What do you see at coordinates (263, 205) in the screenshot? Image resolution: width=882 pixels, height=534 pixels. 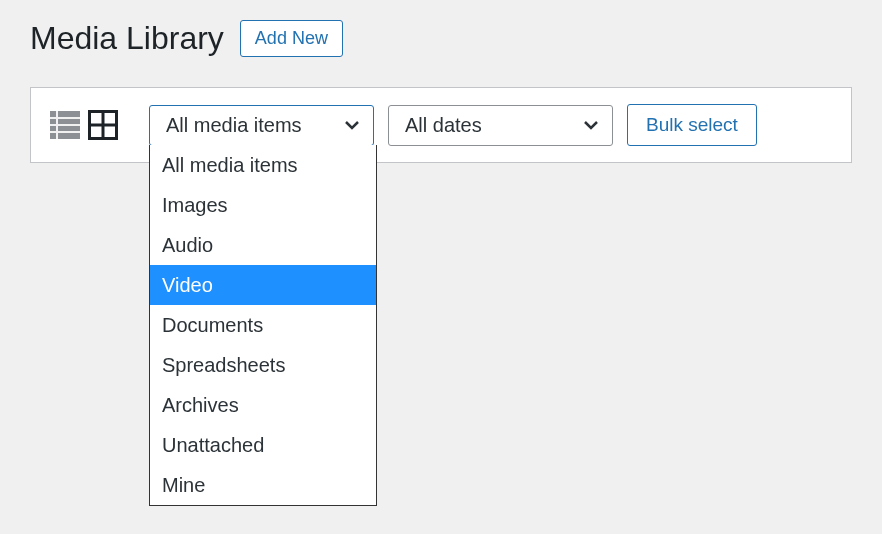 I see `media-type-option: Images` at bounding box center [263, 205].